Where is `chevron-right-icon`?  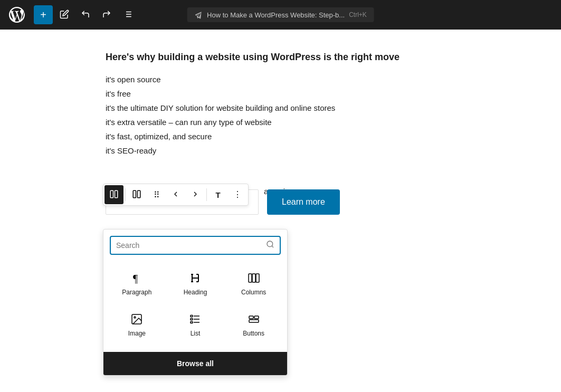
chevron-right-icon is located at coordinates (195, 195).